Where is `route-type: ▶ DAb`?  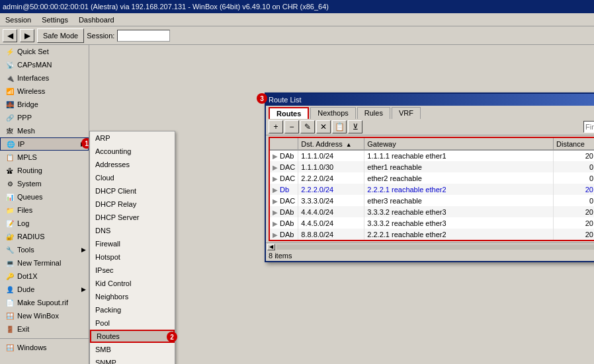 route-type: ▶ DAb is located at coordinates (284, 156).